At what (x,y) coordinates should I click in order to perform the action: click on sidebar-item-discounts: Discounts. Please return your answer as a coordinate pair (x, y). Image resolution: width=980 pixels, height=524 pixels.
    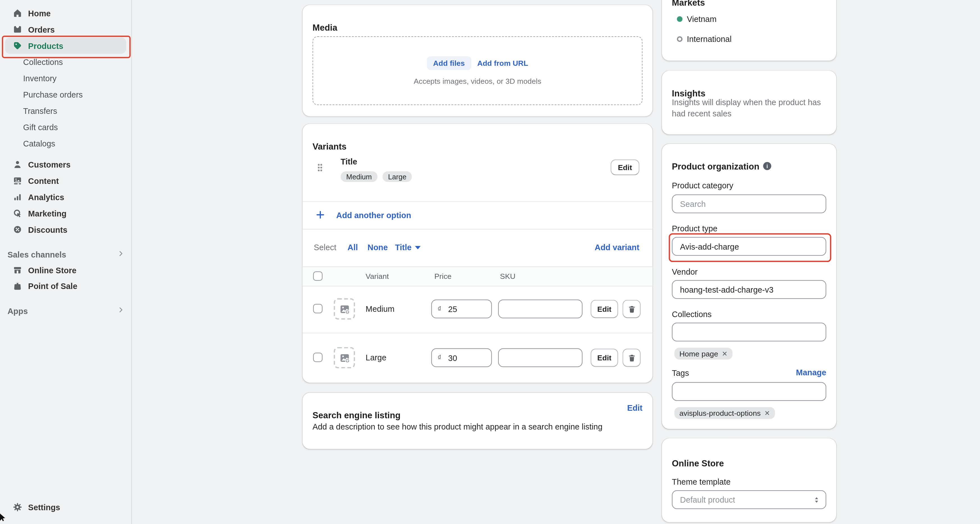
    Looking at the image, I should click on (65, 229).